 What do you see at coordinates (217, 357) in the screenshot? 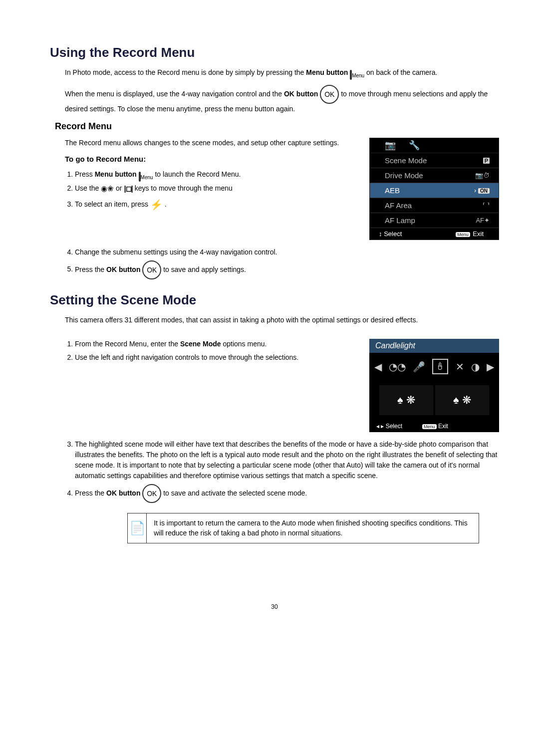
I see `scene-step-2: Use the left and right navigation contro…` at bounding box center [217, 357].